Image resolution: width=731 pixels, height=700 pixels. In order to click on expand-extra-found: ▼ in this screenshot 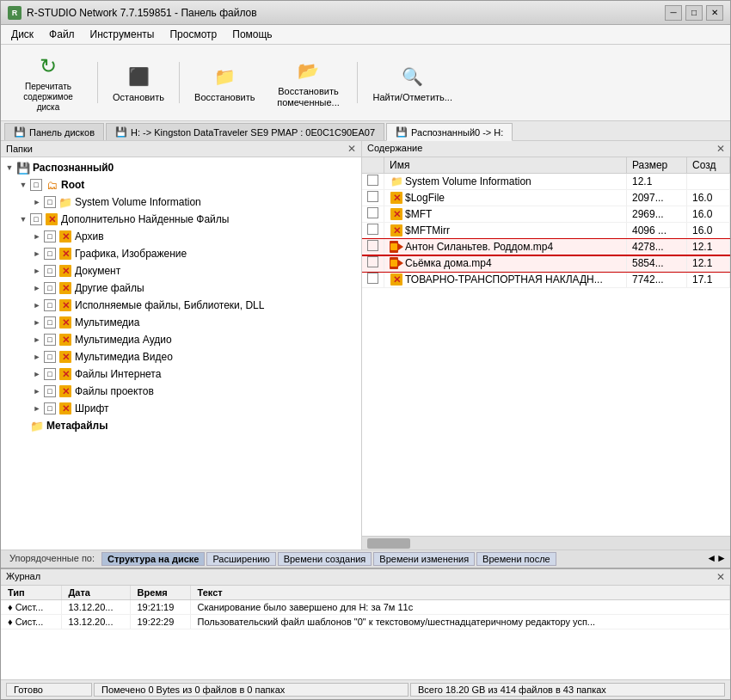, I will do `click(23, 219)`.